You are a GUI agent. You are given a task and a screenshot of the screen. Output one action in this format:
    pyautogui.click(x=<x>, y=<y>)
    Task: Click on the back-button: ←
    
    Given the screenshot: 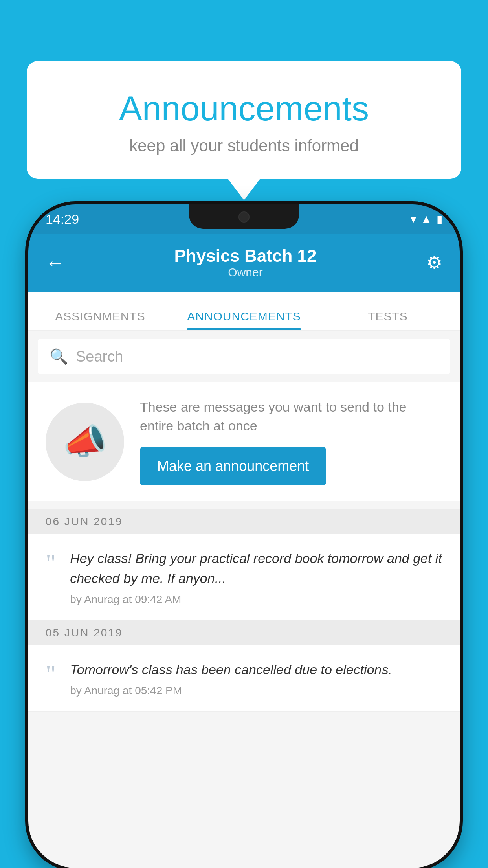 What is the action you would take?
    pyautogui.click(x=55, y=263)
    